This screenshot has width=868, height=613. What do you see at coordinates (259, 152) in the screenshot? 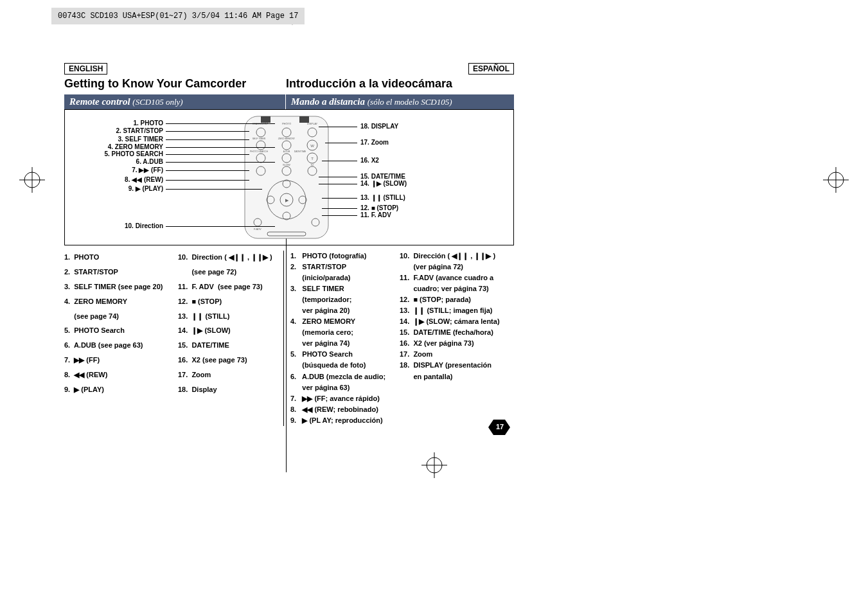
I see `svg-text: PHOTO SEARCH` at bounding box center [259, 152].